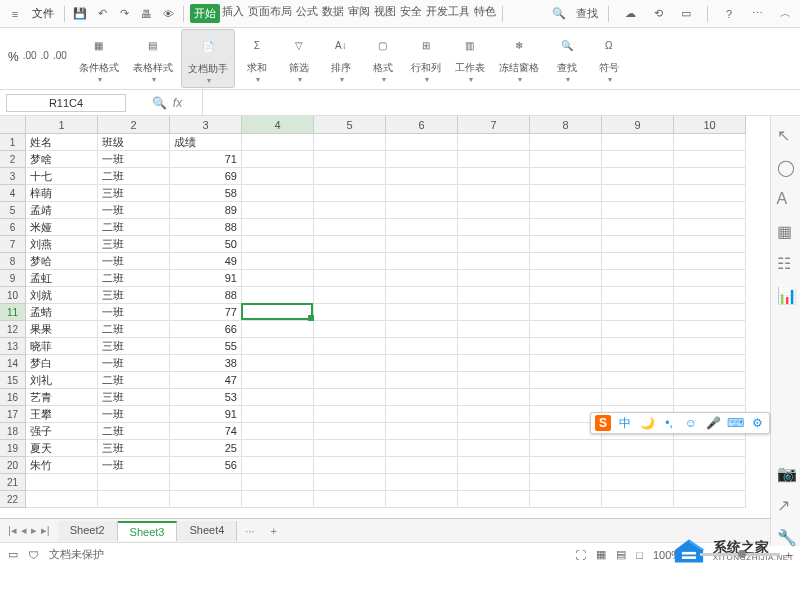  I want to click on row-header: 4, so click(13, 194).